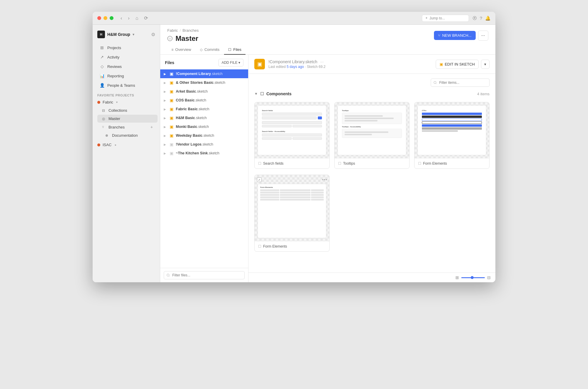 The height and width of the screenshot is (389, 588). Describe the element at coordinates (366, 132) in the screenshot. I see `tt-acc-line` at that location.